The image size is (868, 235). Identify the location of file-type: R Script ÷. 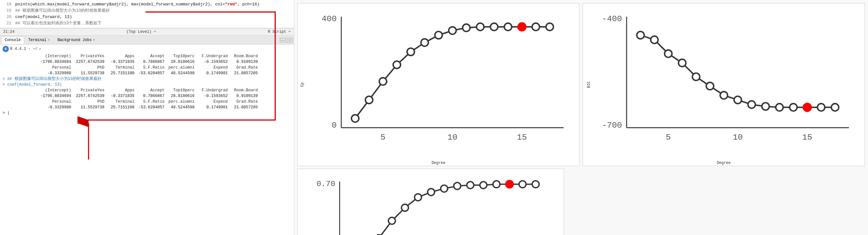
(279, 32).